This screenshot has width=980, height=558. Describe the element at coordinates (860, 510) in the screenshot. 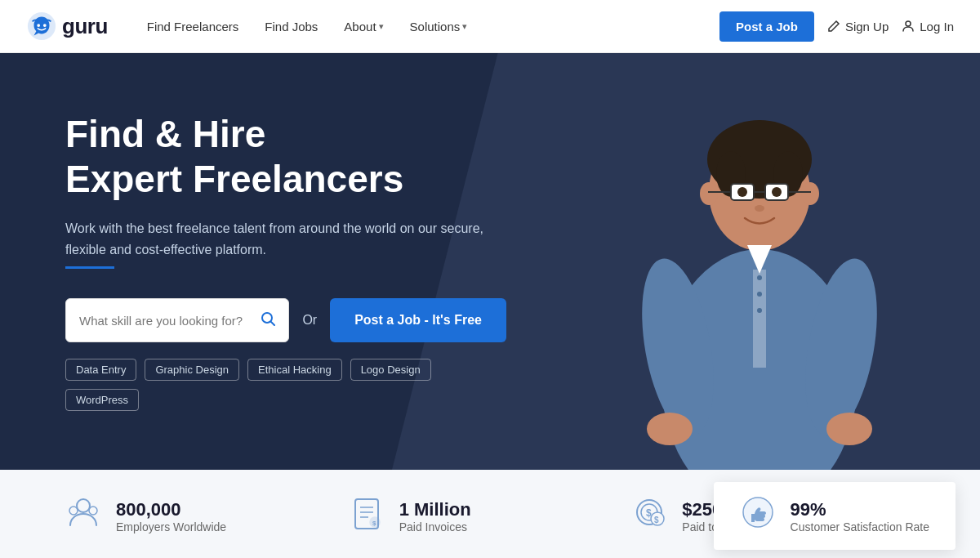

I see `stat-satisfaction-number: 99%` at that location.